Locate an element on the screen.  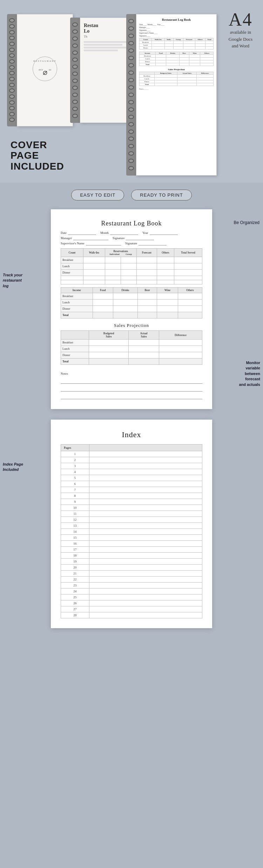
index-page-num: 21 is located at coordinates (75, 574).